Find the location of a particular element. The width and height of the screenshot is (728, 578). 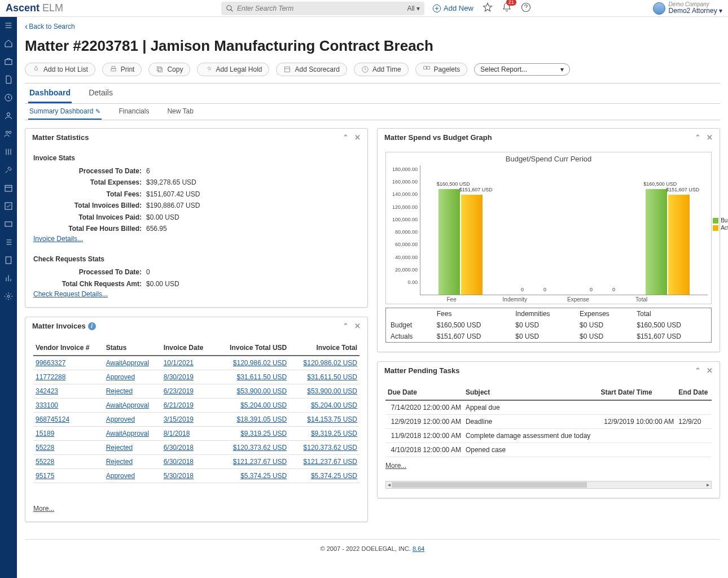

add-hot-list-button: Add to Hot List is located at coordinates (60, 69).